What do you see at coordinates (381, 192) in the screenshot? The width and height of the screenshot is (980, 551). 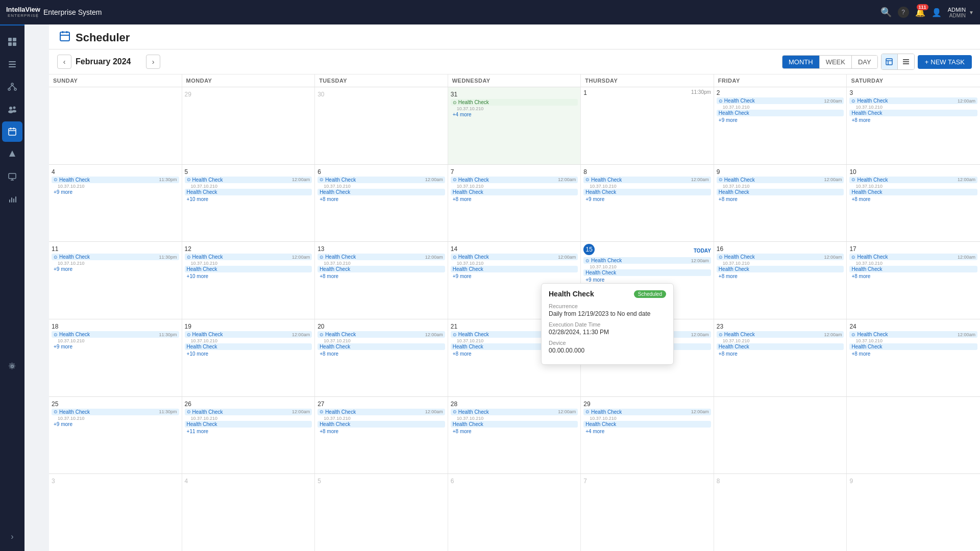 I see `event-w2-tue-2: Health Check` at bounding box center [381, 192].